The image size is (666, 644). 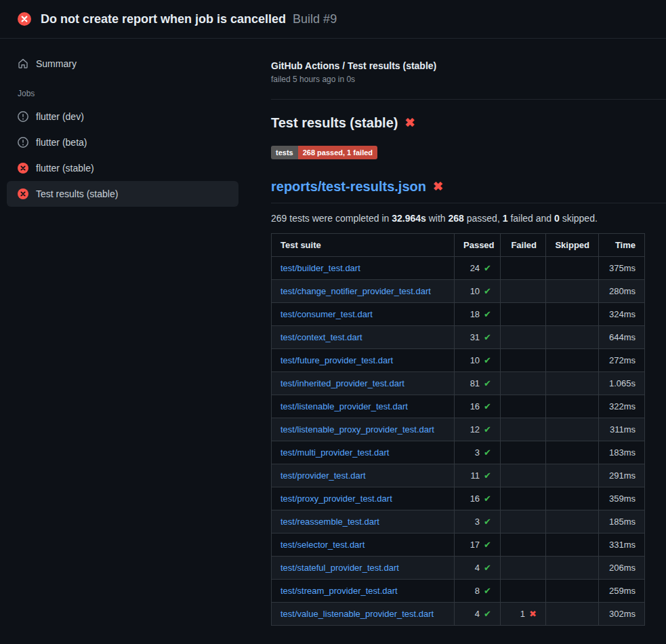 I want to click on time-cell: 291ms, so click(x=622, y=476).